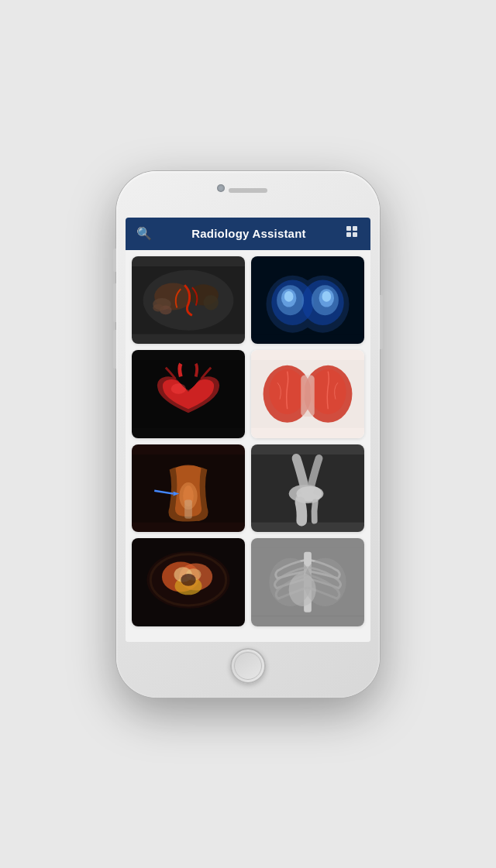 Image resolution: width=496 pixels, height=868 pixels. What do you see at coordinates (308, 582) in the screenshot?
I see `category-item-pediatrics: Pediatrics` at bounding box center [308, 582].